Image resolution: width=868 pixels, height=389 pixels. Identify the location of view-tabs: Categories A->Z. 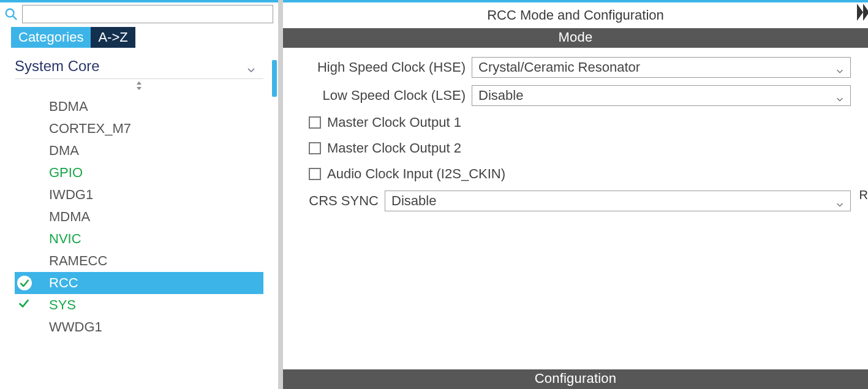
(139, 37).